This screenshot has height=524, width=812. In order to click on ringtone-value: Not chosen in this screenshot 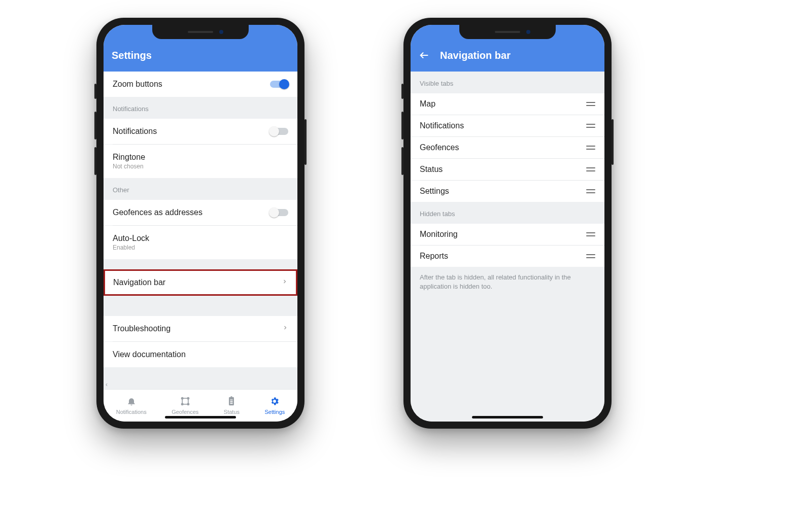, I will do `click(129, 166)`.